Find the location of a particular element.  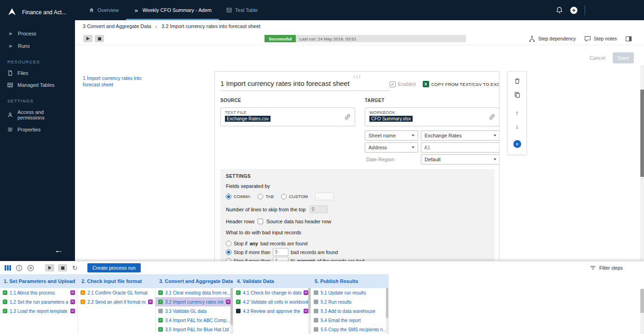

sidebar-item-properties: Properties is located at coordinates (38, 130).